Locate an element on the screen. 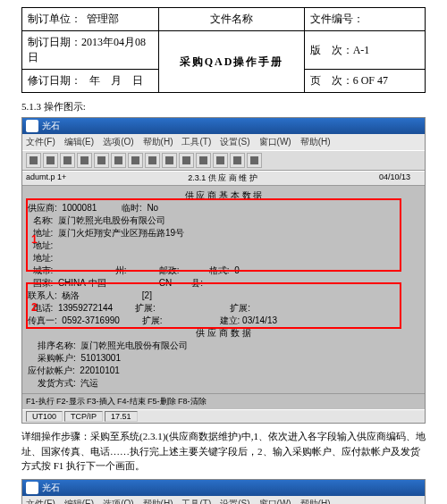 This screenshot has width=447, height=504. fkey-bar: F1-执行 F2-显示 F3-插入 F4-结束 F5-删除 F8-清除 is located at coordinates (224, 401).